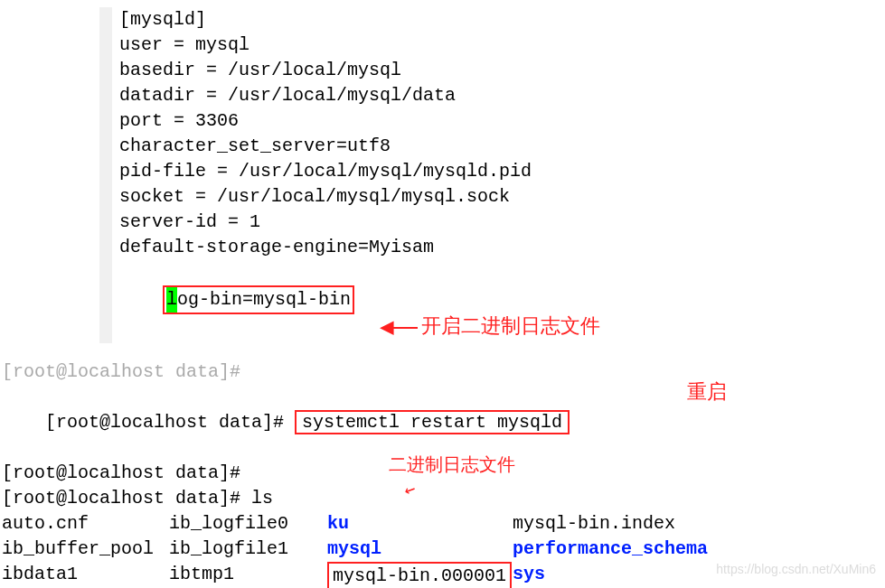 The image size is (885, 588). Describe the element at coordinates (264, 300) in the screenshot. I see `highlighted-text: og-bin=mysql-bin` at that location.